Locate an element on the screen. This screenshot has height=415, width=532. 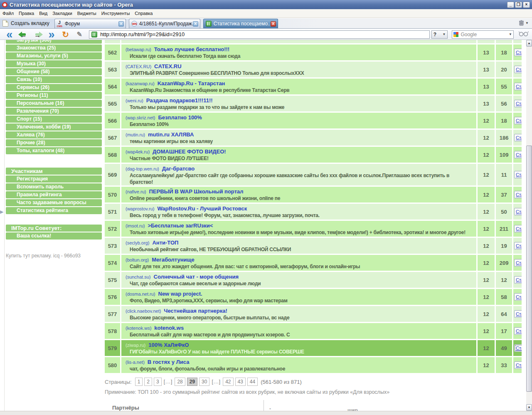
restore-button: ❐ is located at coordinates (519, 5).